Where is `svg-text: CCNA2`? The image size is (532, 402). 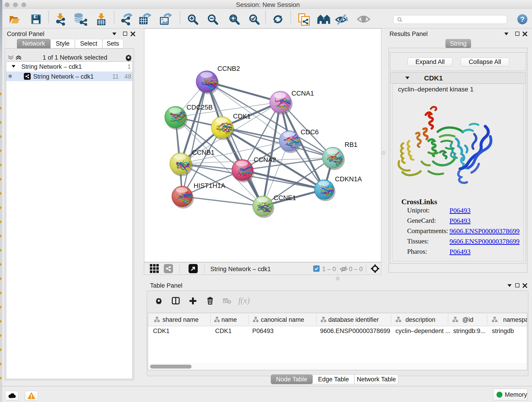 svg-text: CCNA2 is located at coordinates (265, 160).